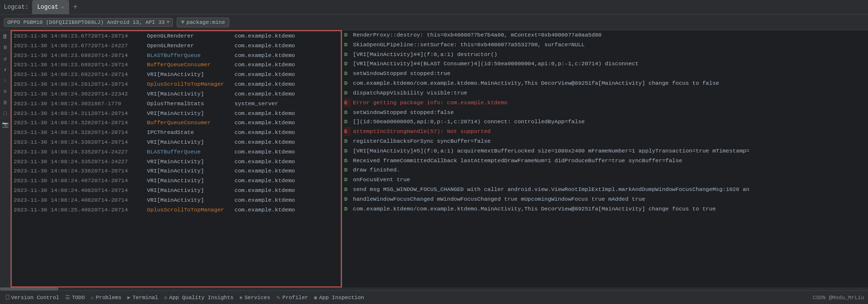 Image resolution: width=868 pixels, height=304 pixels. I want to click on table-row: D dispatchAppVisibility visible:true, so click(605, 93).